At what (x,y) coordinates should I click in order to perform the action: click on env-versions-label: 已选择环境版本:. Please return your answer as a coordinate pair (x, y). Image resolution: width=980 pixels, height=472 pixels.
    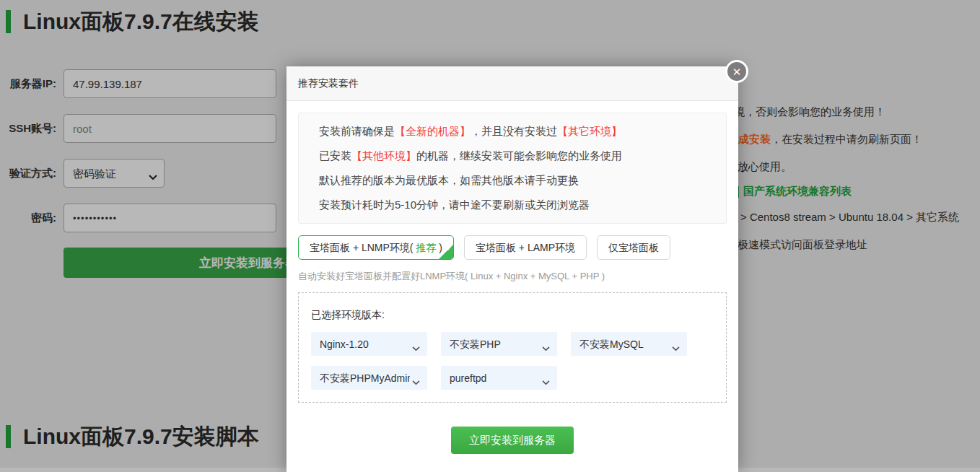
    Looking at the image, I should click on (512, 315).